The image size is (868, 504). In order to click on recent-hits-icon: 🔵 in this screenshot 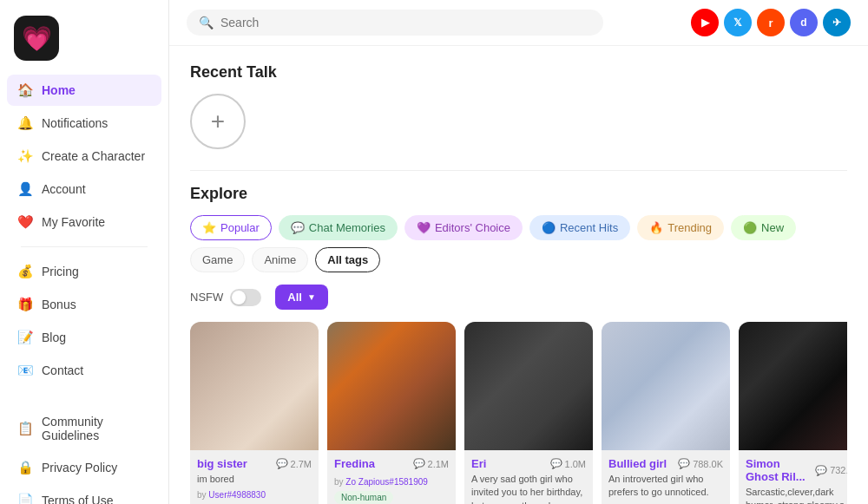, I will do `click(549, 227)`.